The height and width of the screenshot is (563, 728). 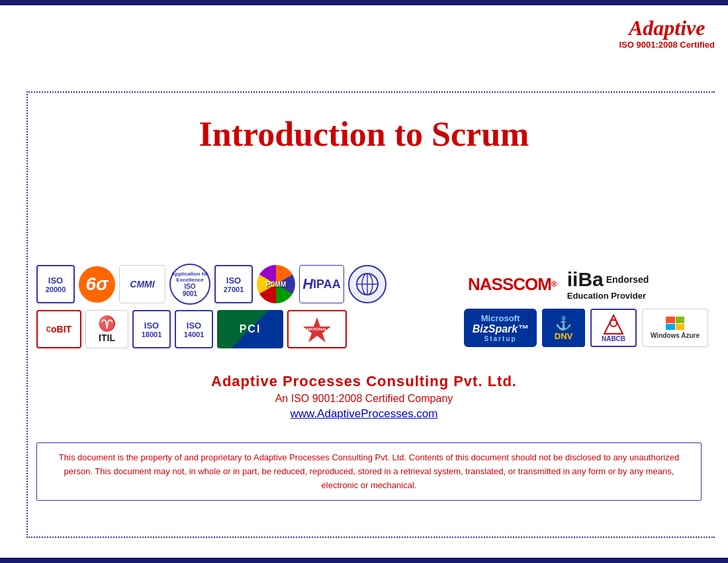 What do you see at coordinates (364, 3) in the screenshot?
I see `top-bar` at bounding box center [364, 3].